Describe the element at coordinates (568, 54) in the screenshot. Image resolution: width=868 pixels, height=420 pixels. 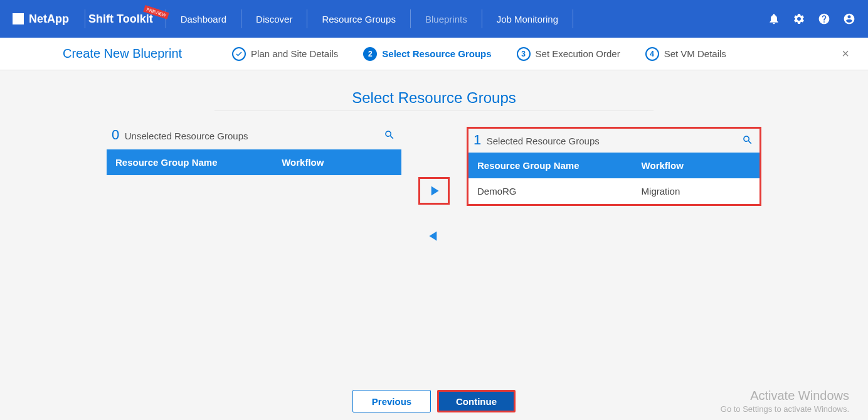
I see `step-set-execution-order: 3 Set Execution Order` at that location.